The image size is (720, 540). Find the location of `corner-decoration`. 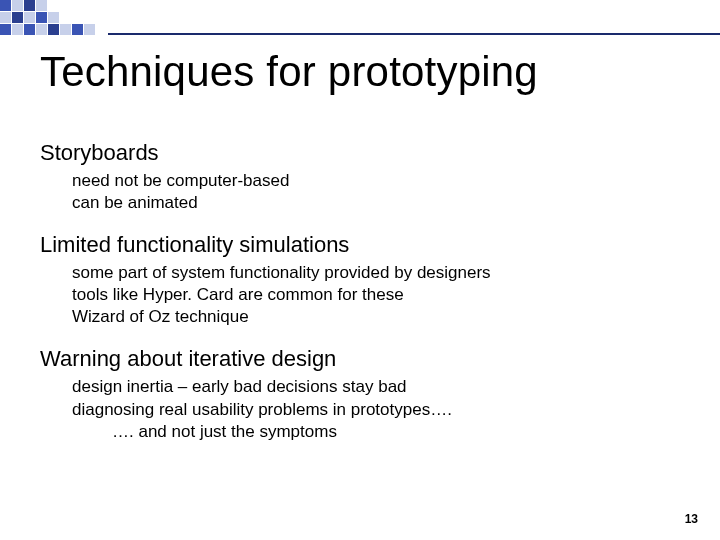

corner-decoration is located at coordinates (54, 18).